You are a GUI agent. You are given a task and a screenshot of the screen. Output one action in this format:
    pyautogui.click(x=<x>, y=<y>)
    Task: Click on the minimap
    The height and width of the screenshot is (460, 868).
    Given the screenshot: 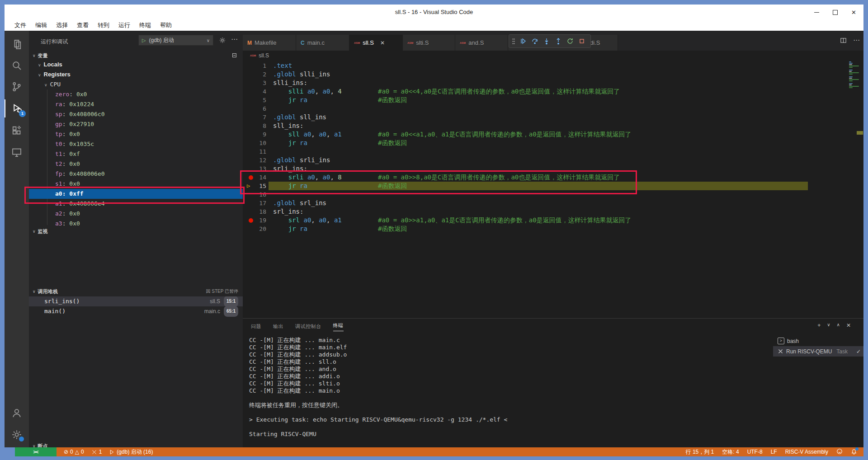 What is the action you would take?
    pyautogui.click(x=856, y=75)
    